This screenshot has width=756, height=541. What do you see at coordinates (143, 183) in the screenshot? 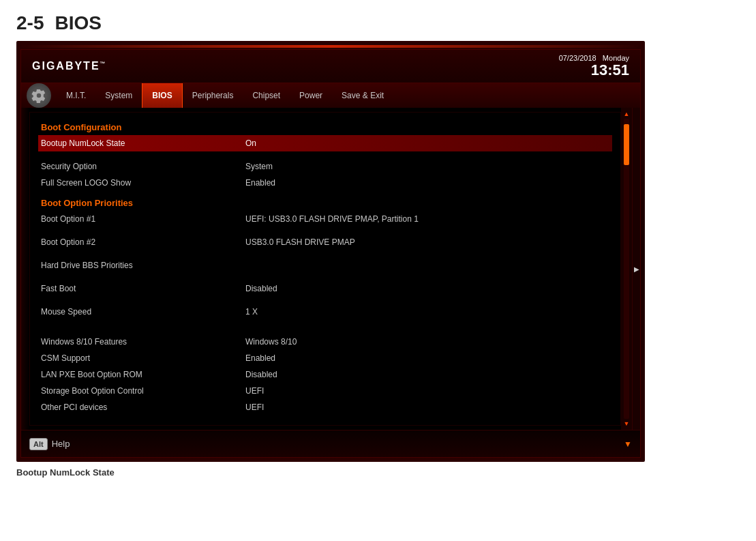
I see `full-screen-logo-name: Full Screen LOGO Show` at bounding box center [143, 183].